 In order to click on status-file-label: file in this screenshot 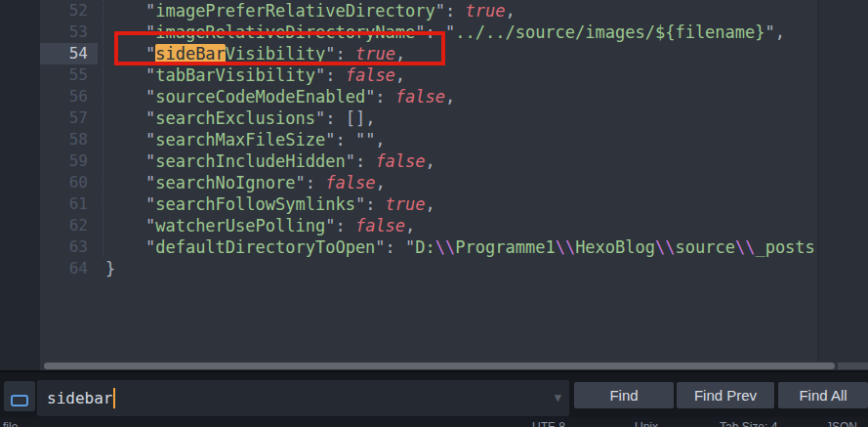, I will do `click(10, 424)`.